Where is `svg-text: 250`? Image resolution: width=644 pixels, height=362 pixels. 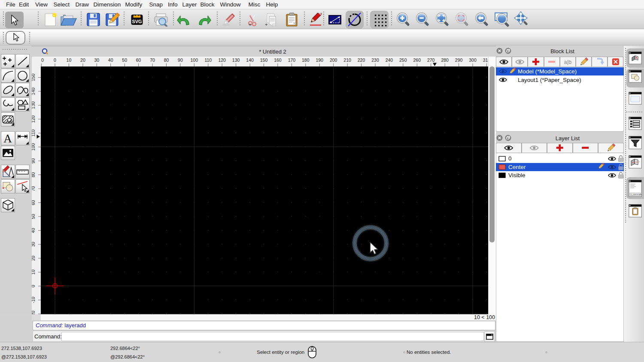 svg-text: 250 is located at coordinates (403, 60).